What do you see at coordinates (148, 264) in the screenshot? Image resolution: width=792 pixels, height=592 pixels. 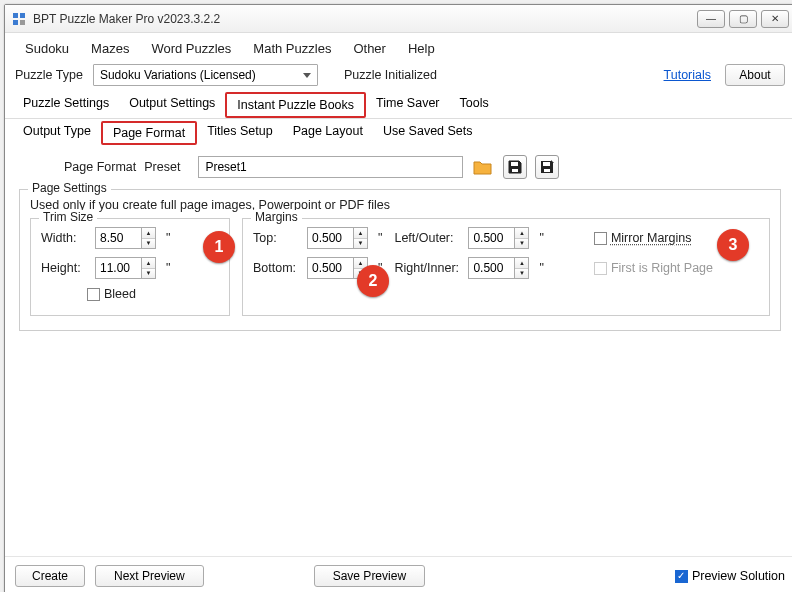 I see `height-up: ▲` at bounding box center [148, 264].